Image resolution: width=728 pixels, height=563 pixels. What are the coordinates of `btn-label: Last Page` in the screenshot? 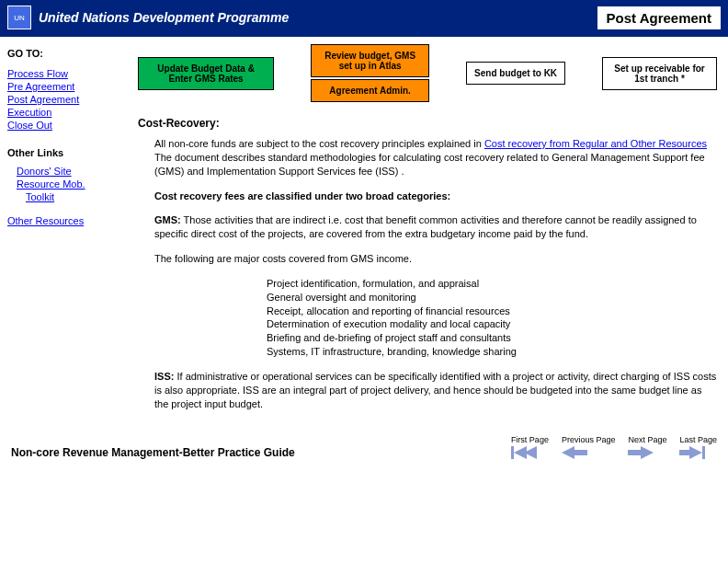 It's located at (699, 440).